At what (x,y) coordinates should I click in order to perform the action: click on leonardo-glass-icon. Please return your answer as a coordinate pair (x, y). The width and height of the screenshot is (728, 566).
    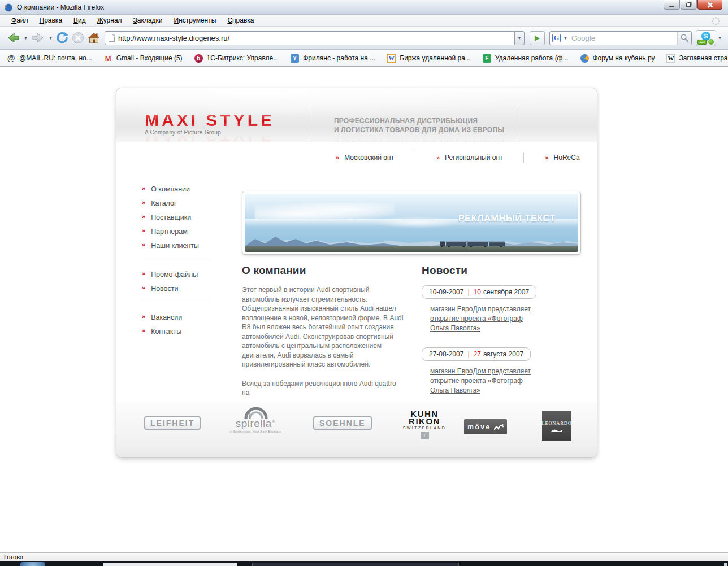
    Looking at the image, I should click on (557, 430).